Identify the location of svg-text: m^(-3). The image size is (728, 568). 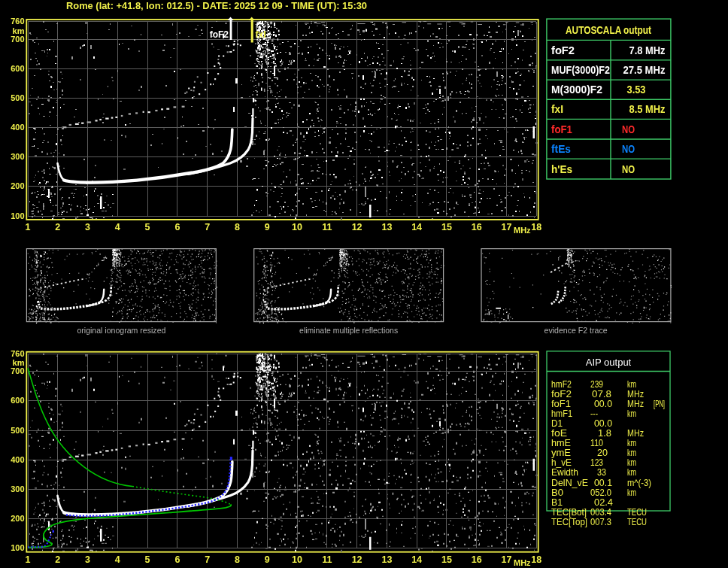
(639, 483).